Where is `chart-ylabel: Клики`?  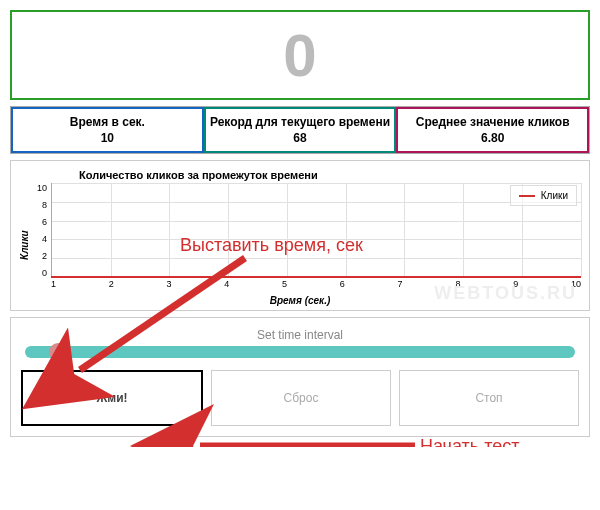
chart-ylabel: Клики is located at coordinates (27, 238).